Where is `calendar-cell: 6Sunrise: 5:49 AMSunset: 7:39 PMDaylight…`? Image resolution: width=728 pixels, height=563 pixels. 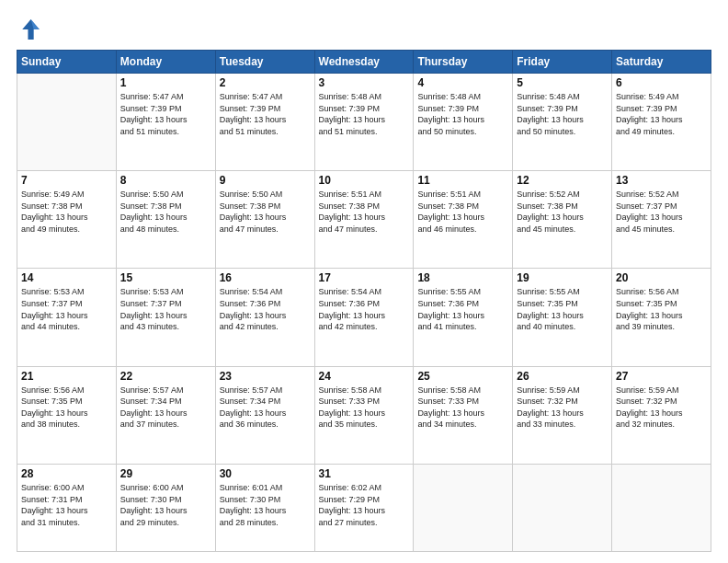 calendar-cell: 6Sunrise: 5:49 AMSunset: 7:39 PMDaylight… is located at coordinates (662, 122).